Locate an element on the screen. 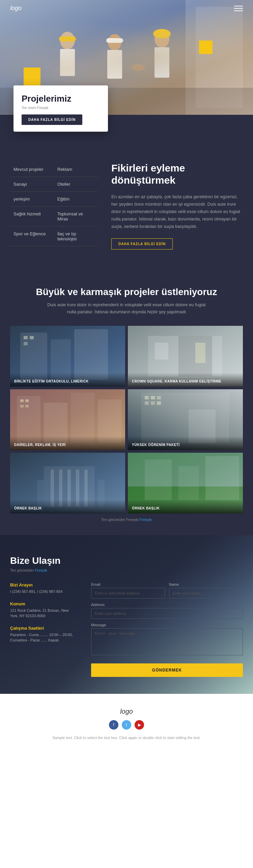 This screenshot has width=253, height=868. ideas-section: Mevcut projeler Reklam Sanayi Oteller ye… is located at coordinates (126, 206).